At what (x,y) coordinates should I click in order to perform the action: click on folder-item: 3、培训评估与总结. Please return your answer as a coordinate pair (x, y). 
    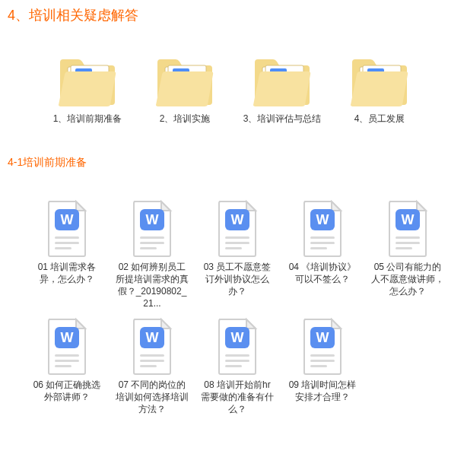
    Looking at the image, I should click on (282, 91).